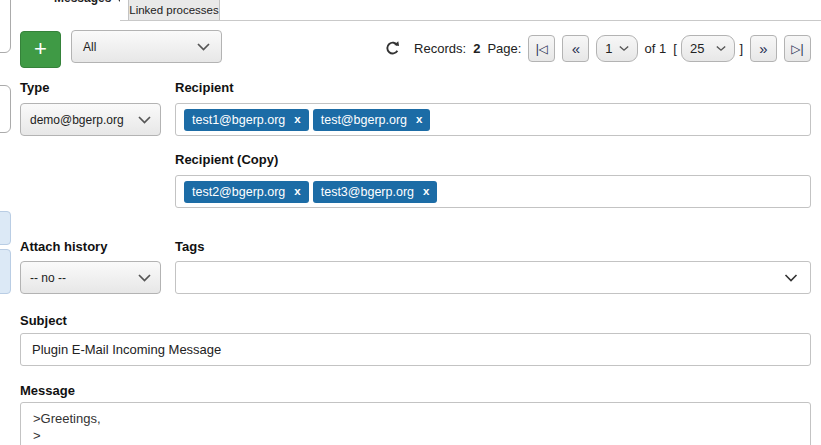 The image size is (821, 445). I want to click on tags-label: Tags, so click(190, 246).